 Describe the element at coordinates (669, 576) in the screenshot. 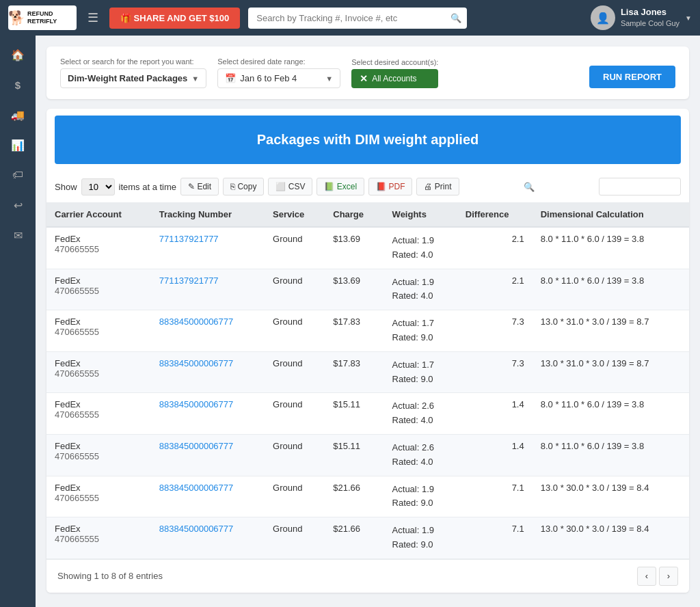

I see `next-page-button: ›` at that location.